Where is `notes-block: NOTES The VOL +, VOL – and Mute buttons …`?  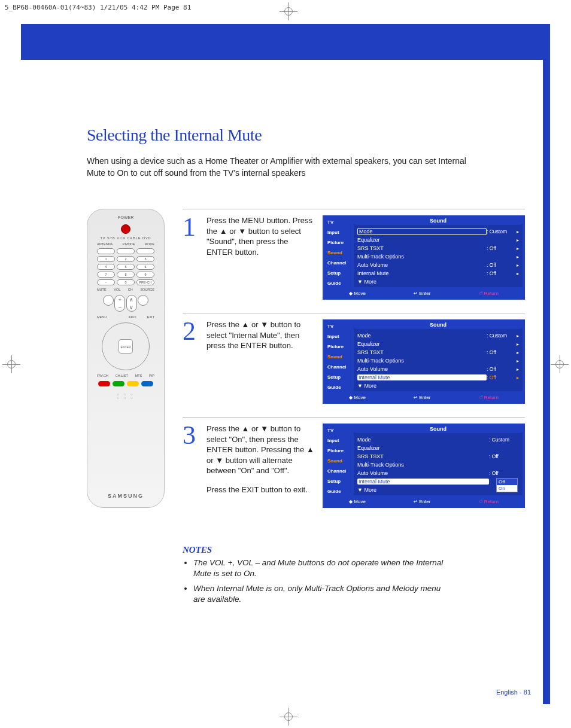
notes-block: NOTES The VOL +, VOL – and Mute buttons … is located at coordinates (314, 575).